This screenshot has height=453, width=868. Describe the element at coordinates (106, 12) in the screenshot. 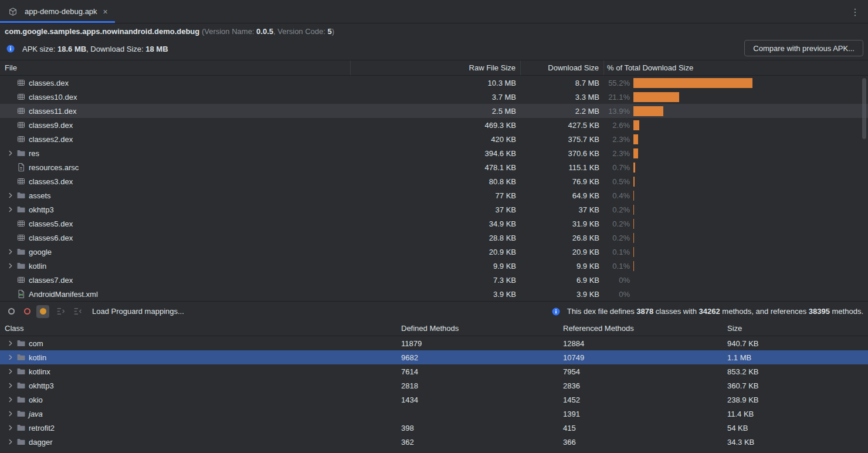

I see `close-icon: ×` at that location.